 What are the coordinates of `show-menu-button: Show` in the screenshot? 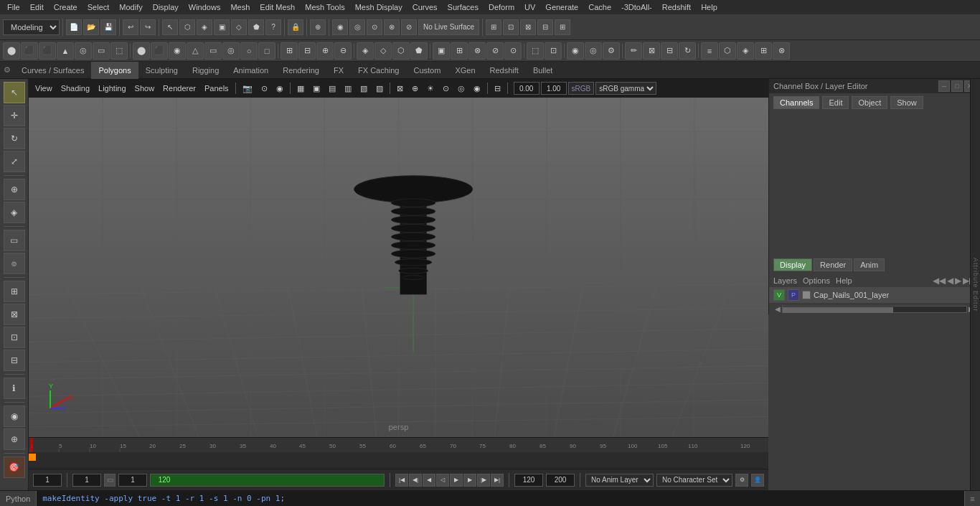 It's located at (145, 88).